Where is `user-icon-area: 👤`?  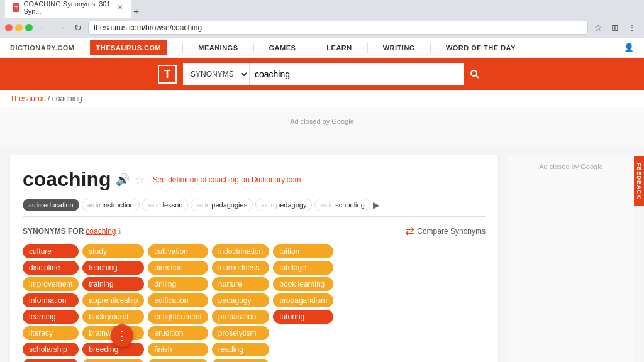
user-icon-area: 👤 is located at coordinates (629, 48).